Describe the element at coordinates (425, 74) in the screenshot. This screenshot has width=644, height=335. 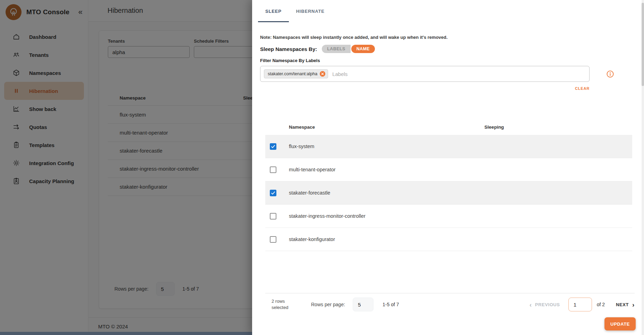
I see `labels-input-box: stakater.com/tenant:alpha` at that location.